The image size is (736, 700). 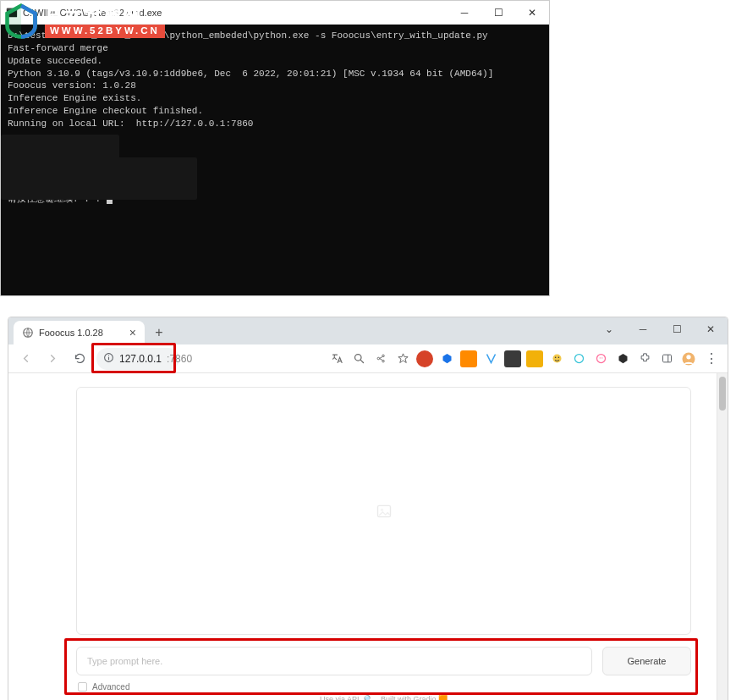 What do you see at coordinates (498, 13) in the screenshot?
I see `terminal-maximize-button: ☐` at bounding box center [498, 13].